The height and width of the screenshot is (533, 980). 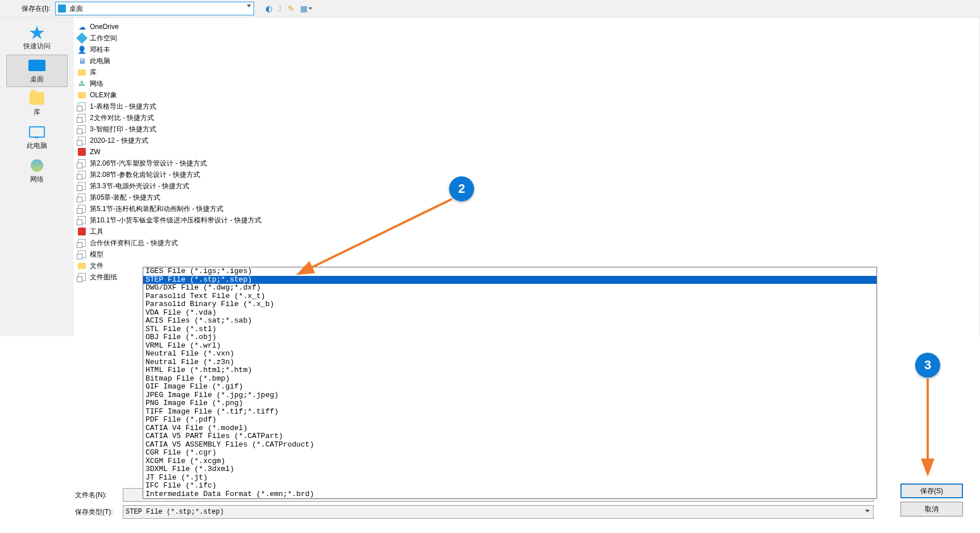 I want to click on file-item: 工具, so click(x=526, y=232).